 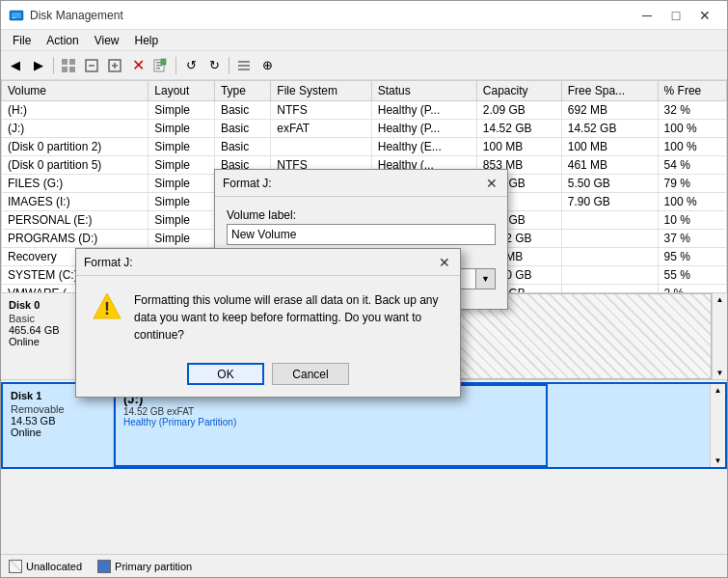 What do you see at coordinates (226, 374) in the screenshot?
I see `confirm-ok-button: OK` at bounding box center [226, 374].